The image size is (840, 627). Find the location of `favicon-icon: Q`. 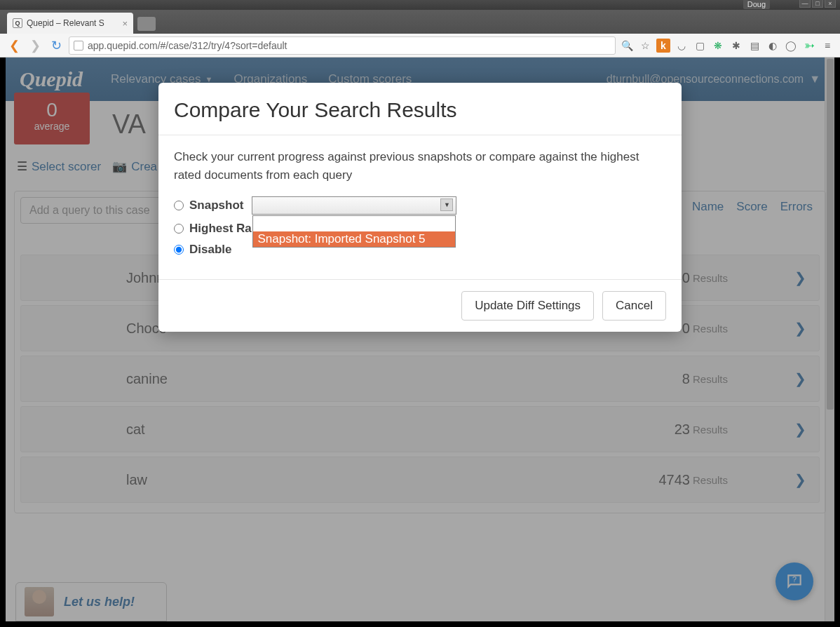

favicon-icon: Q is located at coordinates (18, 23).